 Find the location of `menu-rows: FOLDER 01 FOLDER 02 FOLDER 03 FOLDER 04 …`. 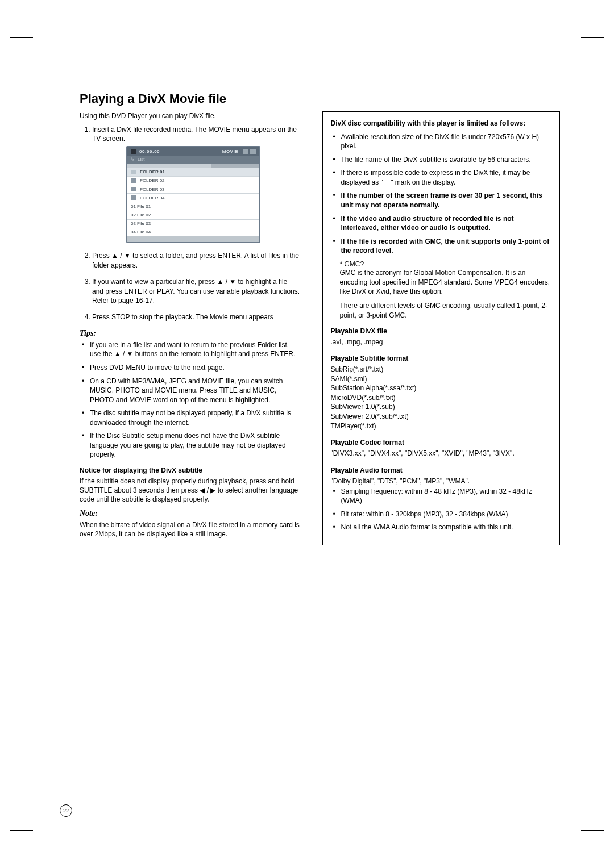

menu-rows: FOLDER 01 FOLDER 02 FOLDER 03 FOLDER 04 … is located at coordinates (193, 202).